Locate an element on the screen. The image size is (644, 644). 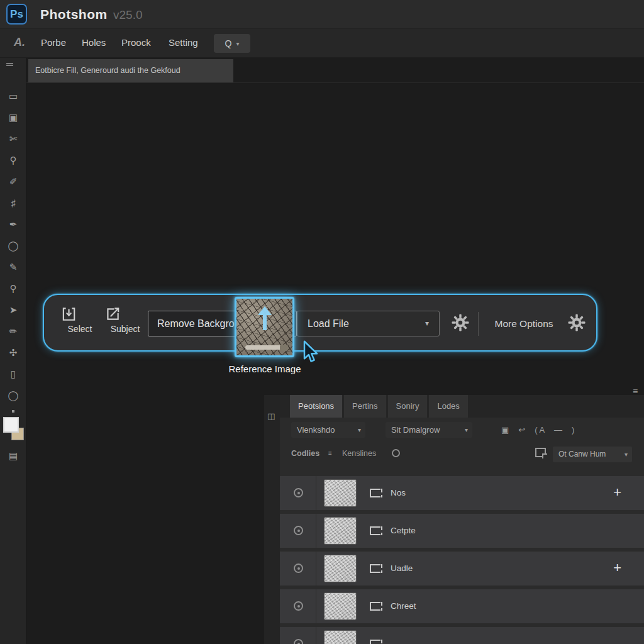
lock-label: Codlies is located at coordinates (306, 453).